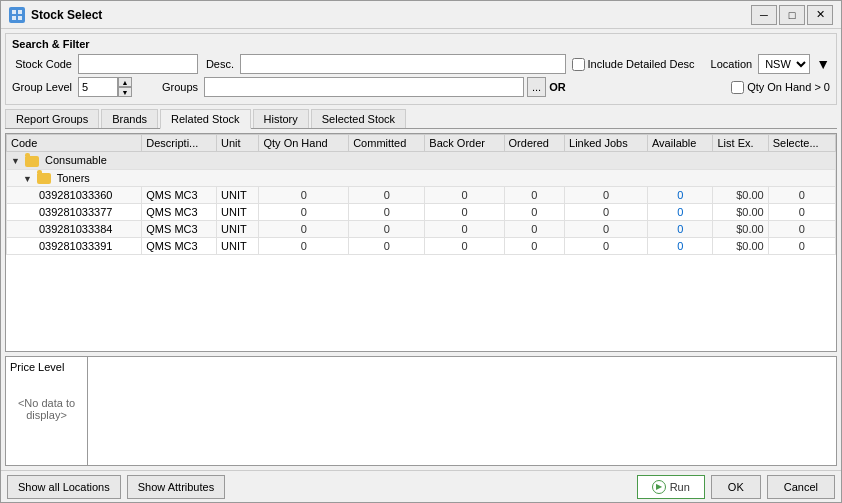 Image resolution: width=842 pixels, height=503 pixels. What do you see at coordinates (180, 144) in the screenshot?
I see `col-description: Descripti...` at bounding box center [180, 144].